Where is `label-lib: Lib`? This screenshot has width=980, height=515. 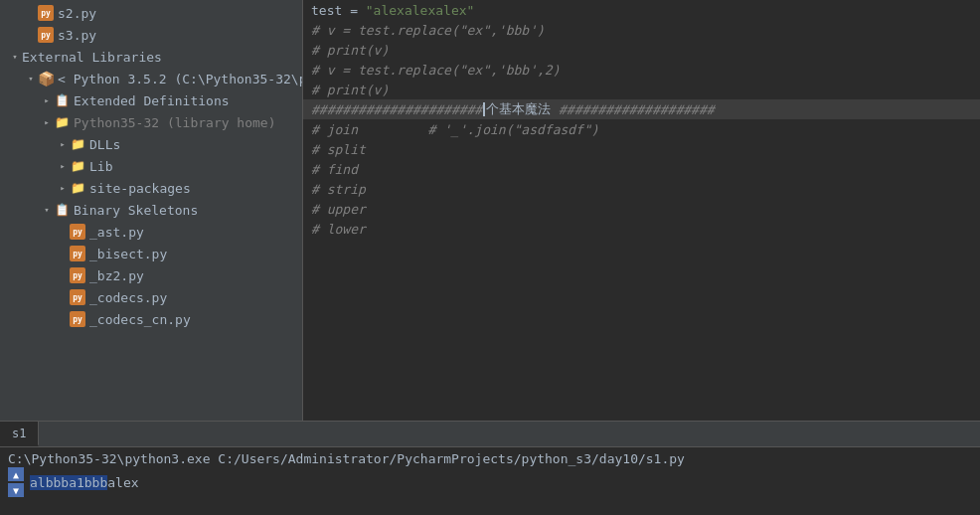
label-lib: Lib is located at coordinates (101, 167).